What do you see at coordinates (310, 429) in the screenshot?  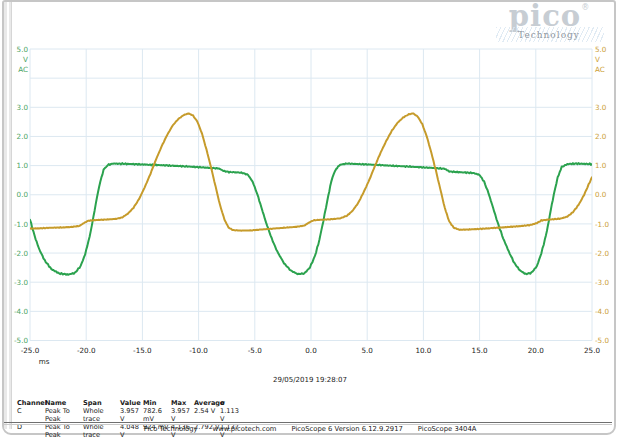 I see `status-bar: Pico Technologywww.picotech.comPicoScope…` at bounding box center [310, 429].